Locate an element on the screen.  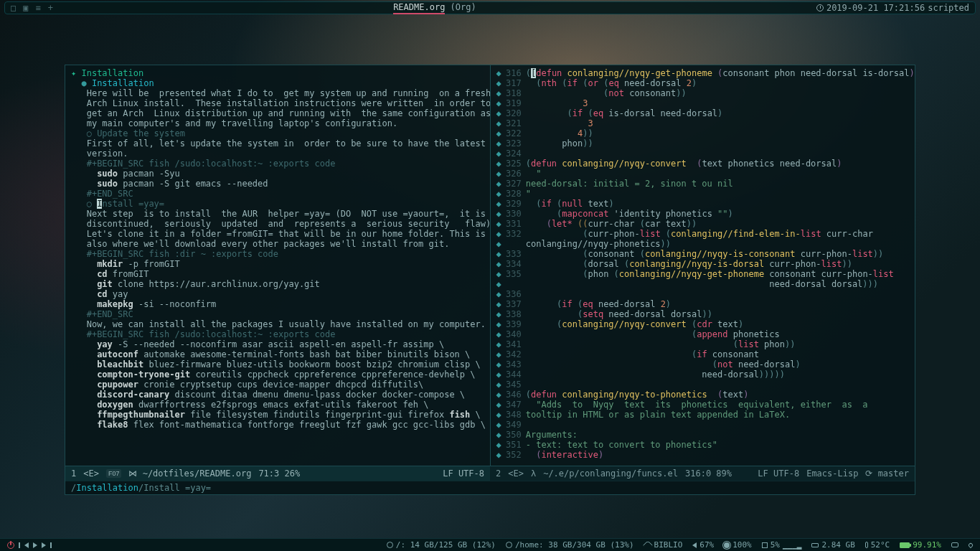
code-line: ◆321 3 is located at coordinates (705, 123).